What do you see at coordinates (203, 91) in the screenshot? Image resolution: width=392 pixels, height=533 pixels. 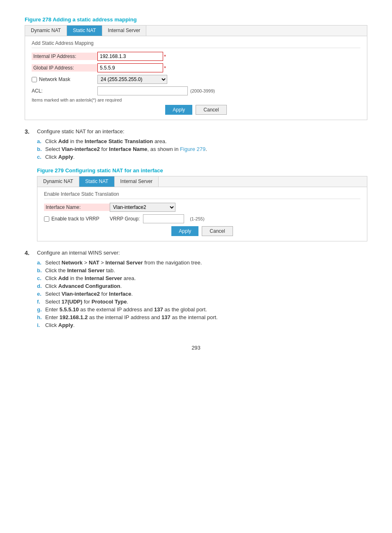 I see `acl-hint: (2000-3999)` at bounding box center [203, 91].